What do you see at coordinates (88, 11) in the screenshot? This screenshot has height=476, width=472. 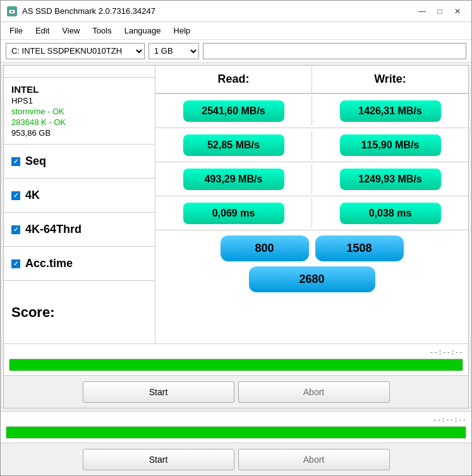 I see `window-title: AS SSD Benchmark 2.0.7316.34247` at bounding box center [88, 11].